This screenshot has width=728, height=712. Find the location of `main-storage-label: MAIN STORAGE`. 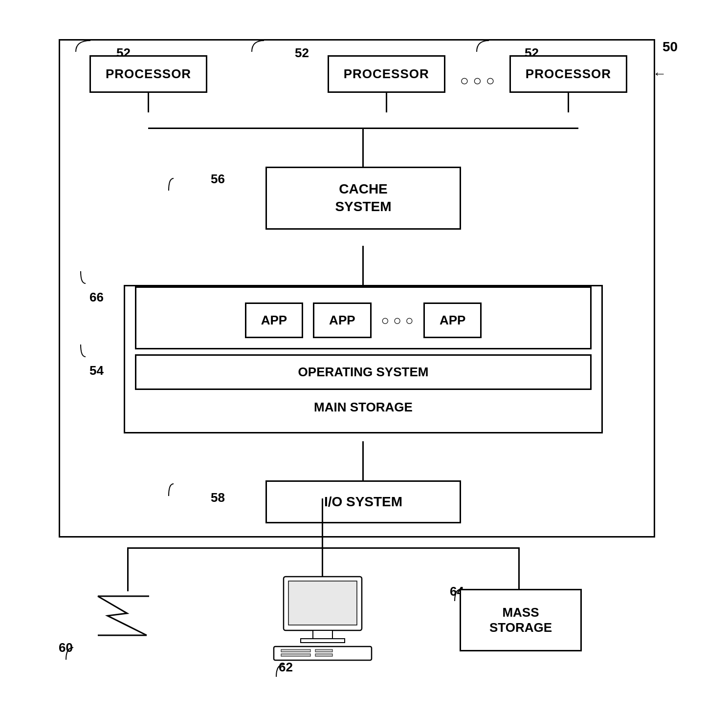

main-storage-label: MAIN STORAGE is located at coordinates (363, 409).